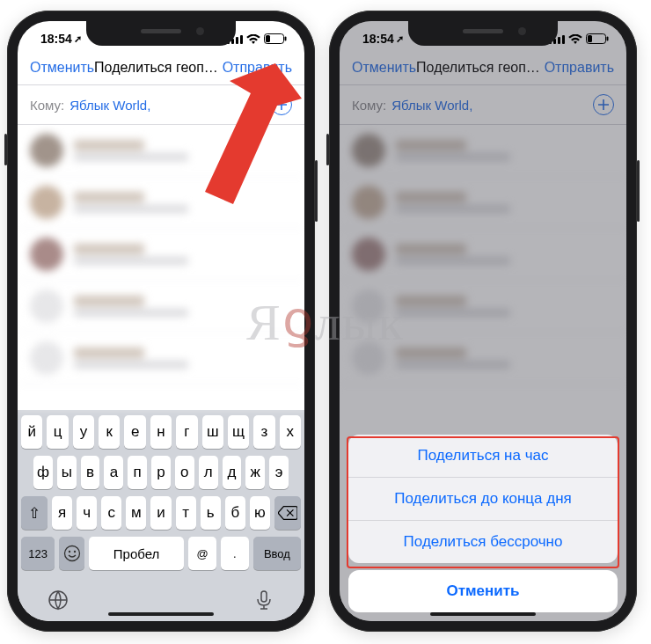  Describe the element at coordinates (110, 106) in the screenshot. I see `recipient-chip: Яблык World,` at that location.